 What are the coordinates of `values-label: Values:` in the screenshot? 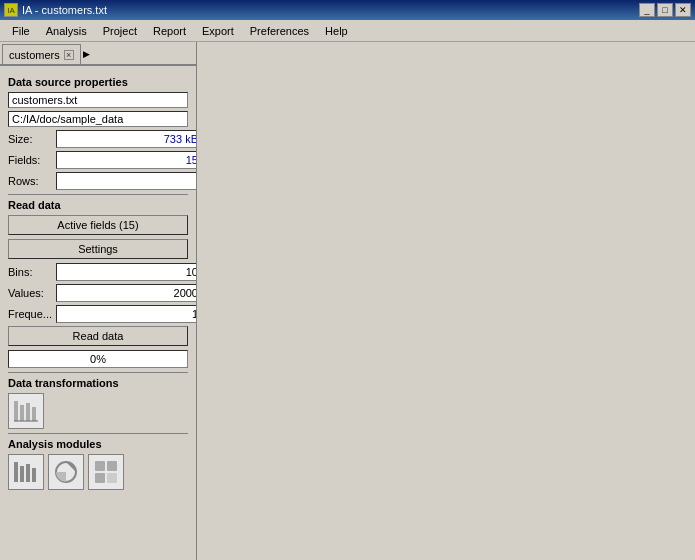 It's located at (32, 293).